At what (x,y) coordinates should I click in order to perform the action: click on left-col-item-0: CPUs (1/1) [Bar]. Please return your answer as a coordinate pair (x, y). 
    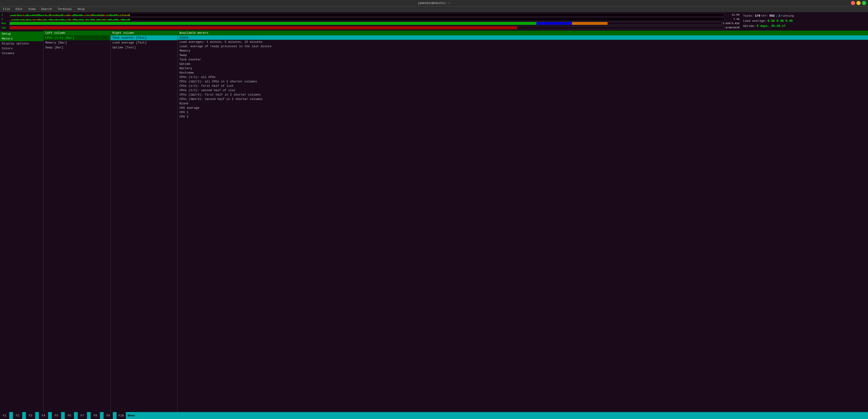
    Looking at the image, I should click on (77, 38).